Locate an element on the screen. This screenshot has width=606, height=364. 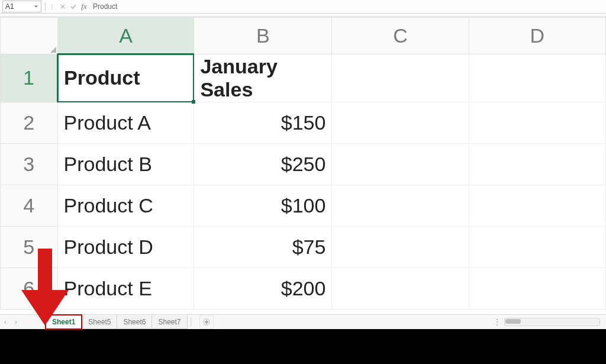
tab-nav-prev-button: ‹ is located at coordinates (5, 322).